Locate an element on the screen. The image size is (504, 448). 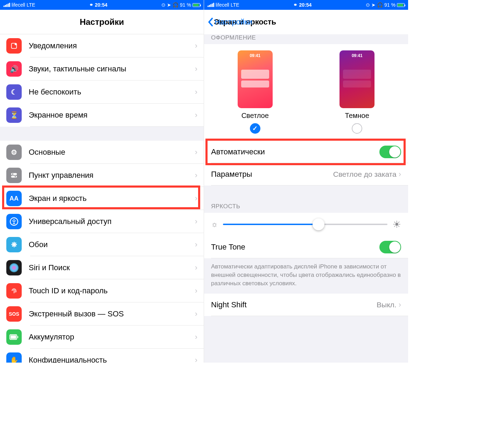
row-sos: SOSЭкстренный вызов — SOS› is located at coordinates (102, 314).